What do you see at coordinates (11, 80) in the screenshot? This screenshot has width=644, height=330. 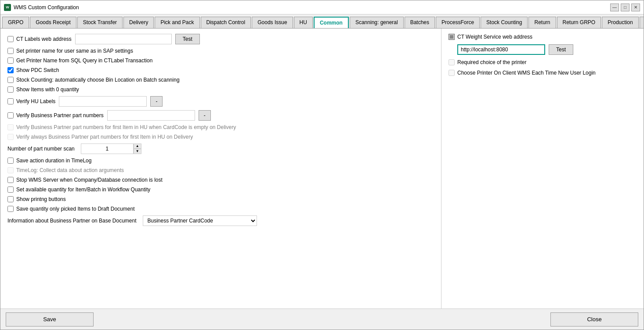 I see `stock-counting-auto-checkbox` at bounding box center [11, 80].